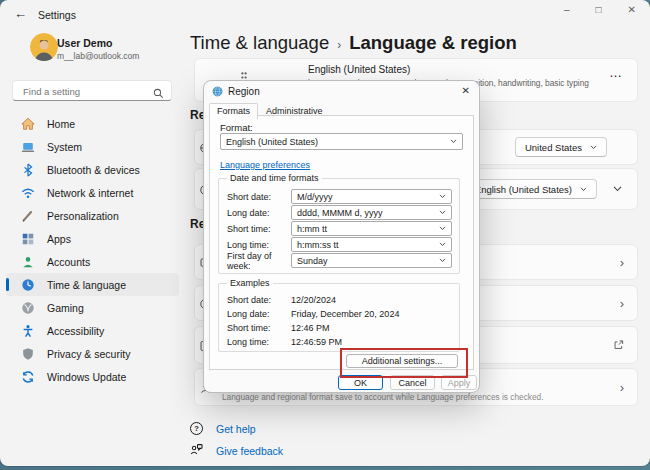 This screenshot has width=650, height=470. Describe the element at coordinates (86, 92) in the screenshot. I see `search-input` at that location.